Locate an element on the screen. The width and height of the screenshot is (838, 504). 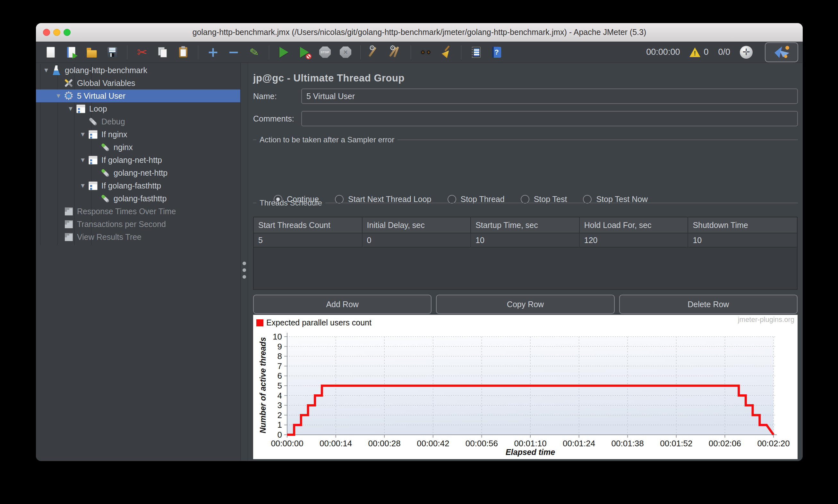
toggle-button: ✎ is located at coordinates (254, 52).